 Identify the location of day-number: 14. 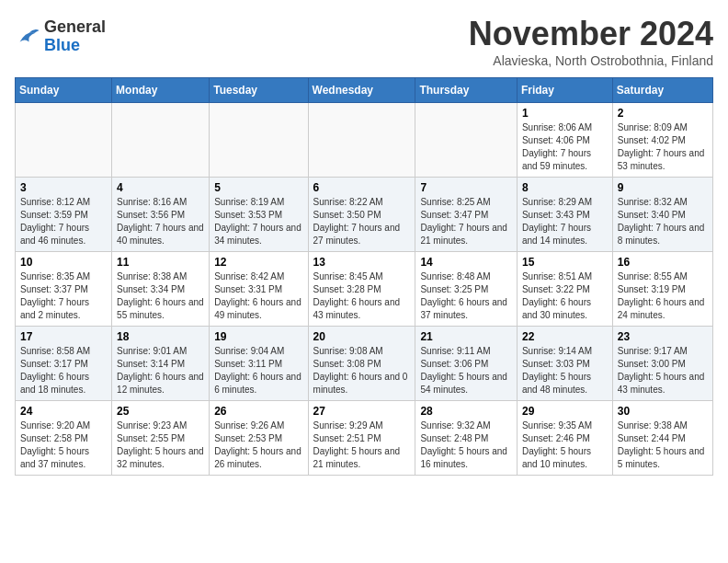
(466, 262).